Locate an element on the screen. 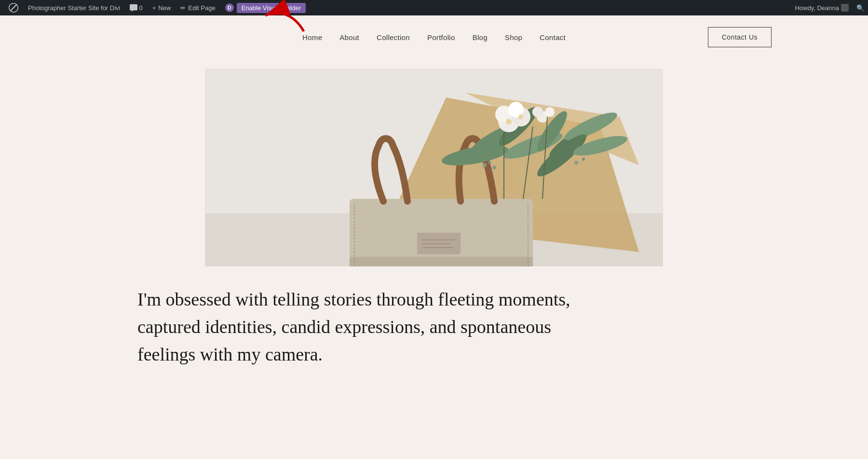 This screenshot has height=459, width=868. nav-contact: Contact is located at coordinates (553, 38).